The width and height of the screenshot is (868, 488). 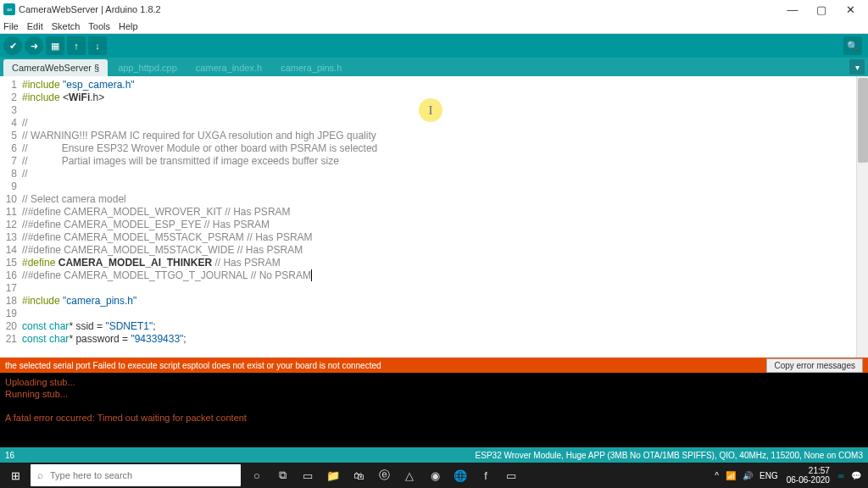 What do you see at coordinates (486, 475) in the screenshot?
I see `taskbar-app-8: f` at bounding box center [486, 475].